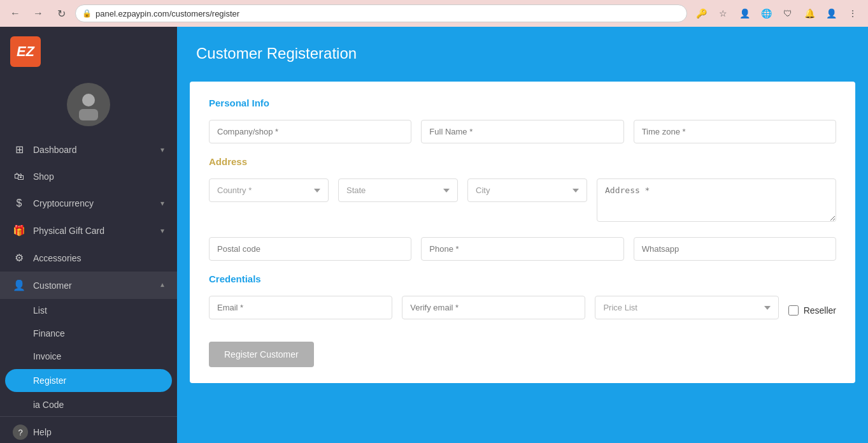 The image size is (868, 443). Describe the element at coordinates (716, 201) in the screenshot. I see `address-group` at that location.